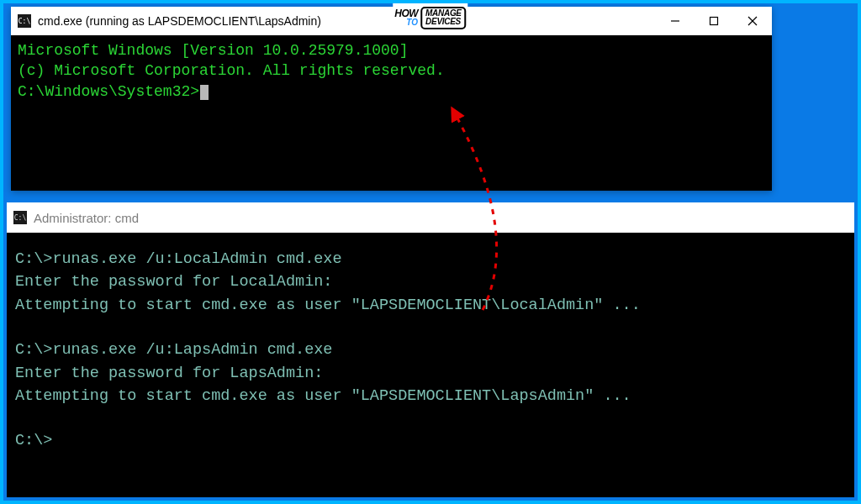 The height and width of the screenshot is (504, 861). I want to click on watermark-right: MANAGE DEVICES, so click(444, 18).